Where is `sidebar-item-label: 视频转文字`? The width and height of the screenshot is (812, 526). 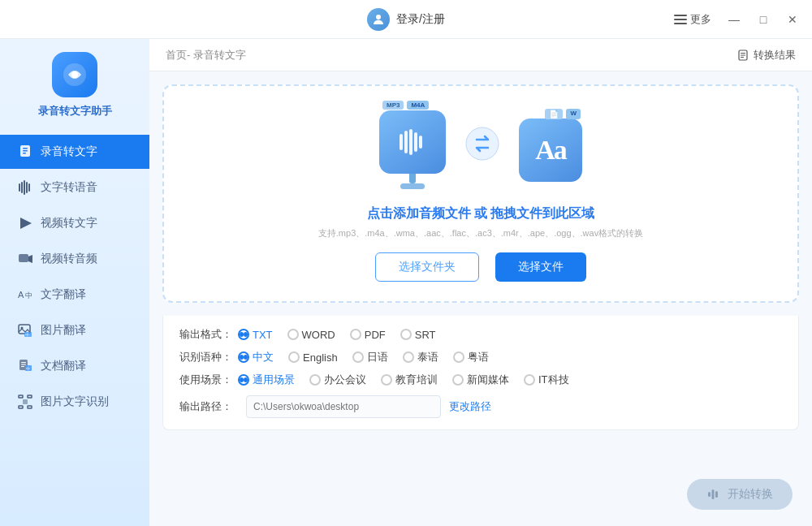 sidebar-item-label: 视频转文字 is located at coordinates (69, 223).